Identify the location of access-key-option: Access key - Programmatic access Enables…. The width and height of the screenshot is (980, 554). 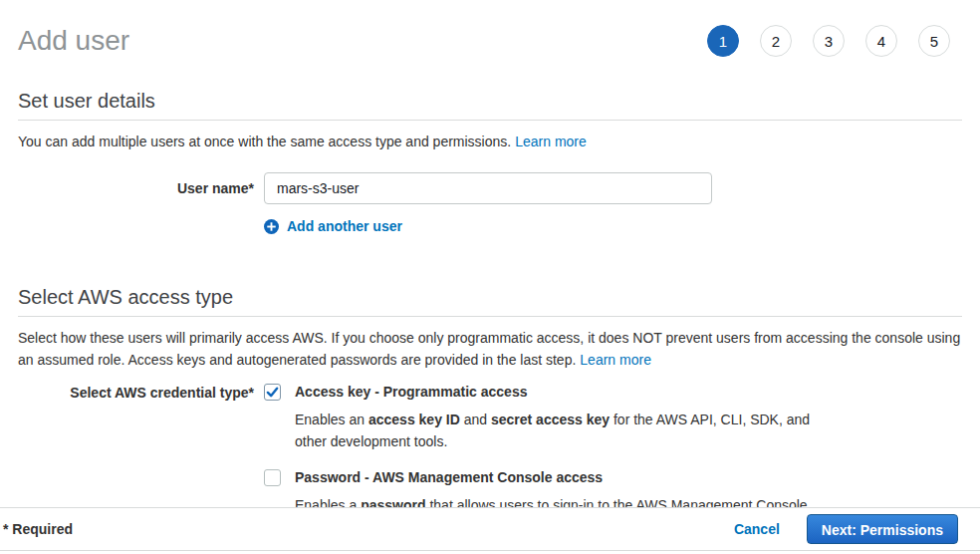
(546, 418).